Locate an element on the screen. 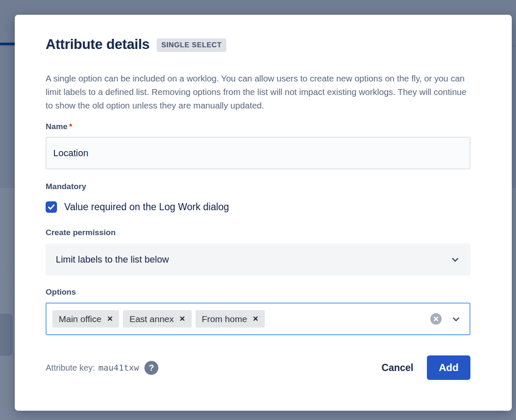 Image resolution: width=516 pixels, height=420 pixels. cancel-button: Cancel is located at coordinates (398, 368).